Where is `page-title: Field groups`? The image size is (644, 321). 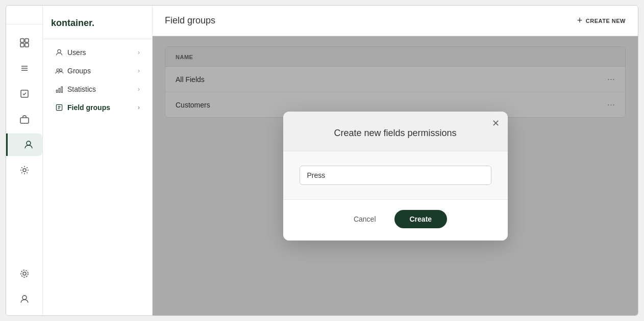
page-title: Field groups is located at coordinates (190, 20).